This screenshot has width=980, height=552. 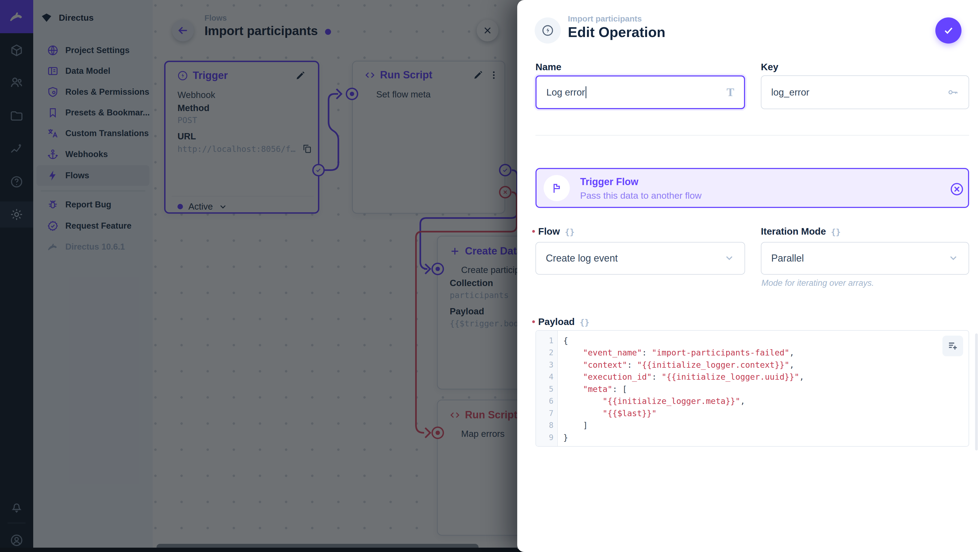 What do you see at coordinates (651, 401) in the screenshot?
I see `line-content: "{{initialize_logger.meta}}",` at bounding box center [651, 401].